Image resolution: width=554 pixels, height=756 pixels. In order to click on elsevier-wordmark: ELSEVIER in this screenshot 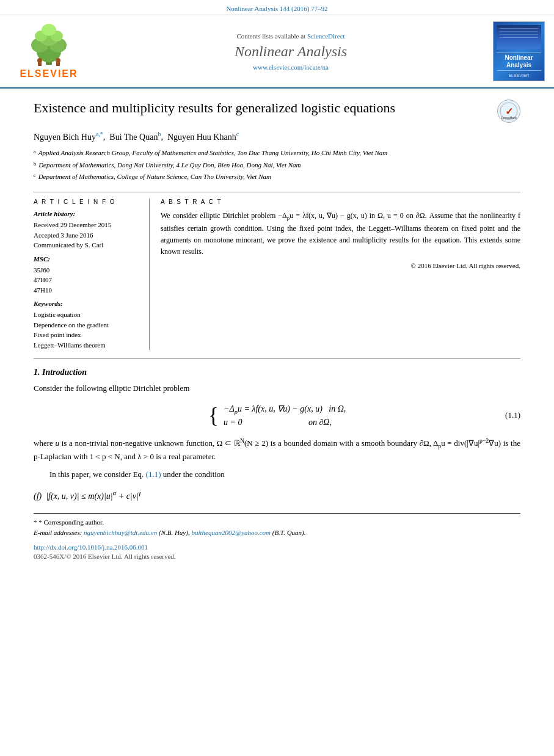, I will do `click(49, 74)`.